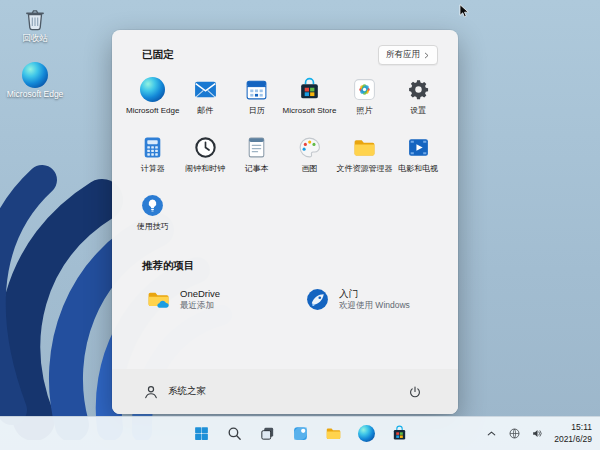  Describe the element at coordinates (285, 55) in the screenshot. I see `pinned-header-row: 已固定 所有应用` at that location.